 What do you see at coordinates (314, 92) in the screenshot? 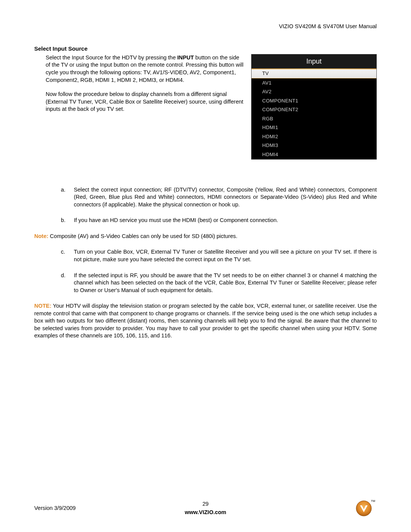
I see `input-option-av2: AV2` at bounding box center [314, 92].